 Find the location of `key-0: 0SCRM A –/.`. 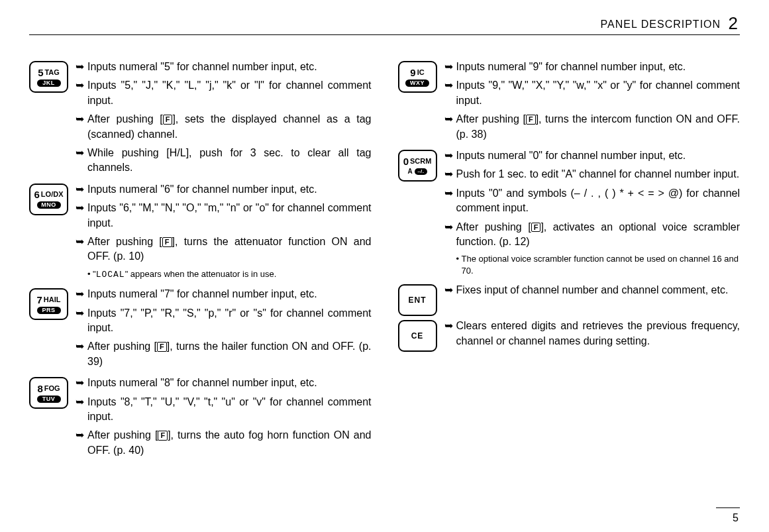

key-0: 0SCRM A –/. is located at coordinates (417, 166).